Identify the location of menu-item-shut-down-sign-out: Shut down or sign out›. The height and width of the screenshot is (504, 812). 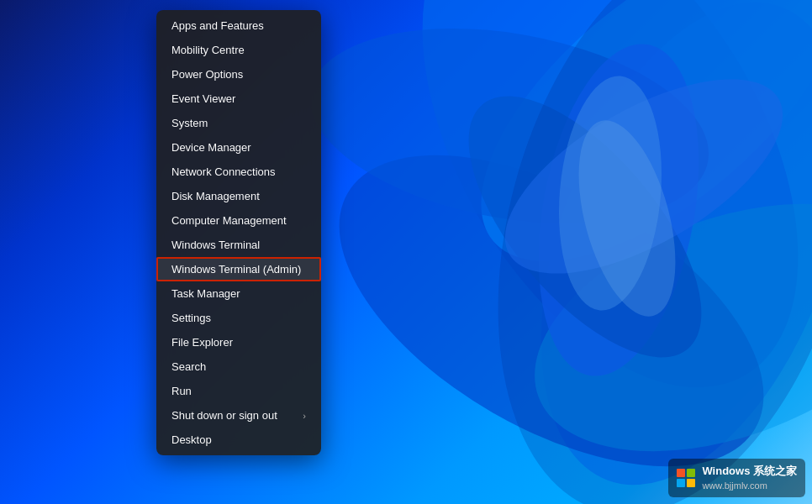
(239, 415).